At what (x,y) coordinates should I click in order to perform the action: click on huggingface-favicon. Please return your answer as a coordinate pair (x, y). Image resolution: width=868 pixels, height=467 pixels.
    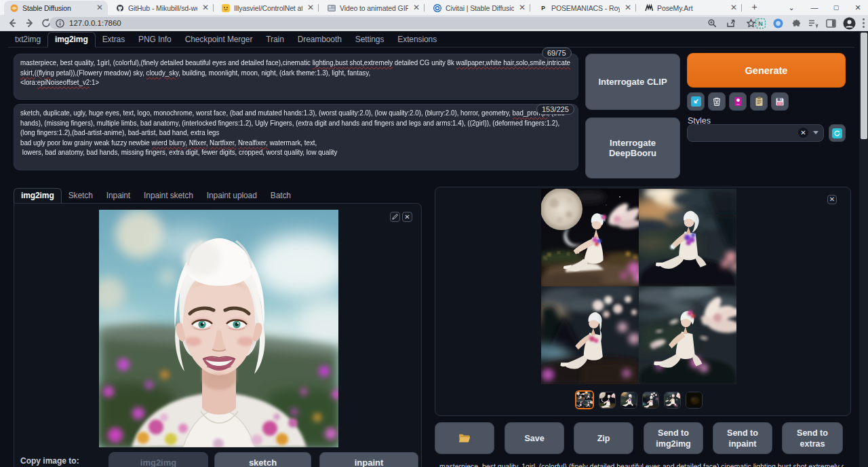
    Looking at the image, I should click on (226, 8).